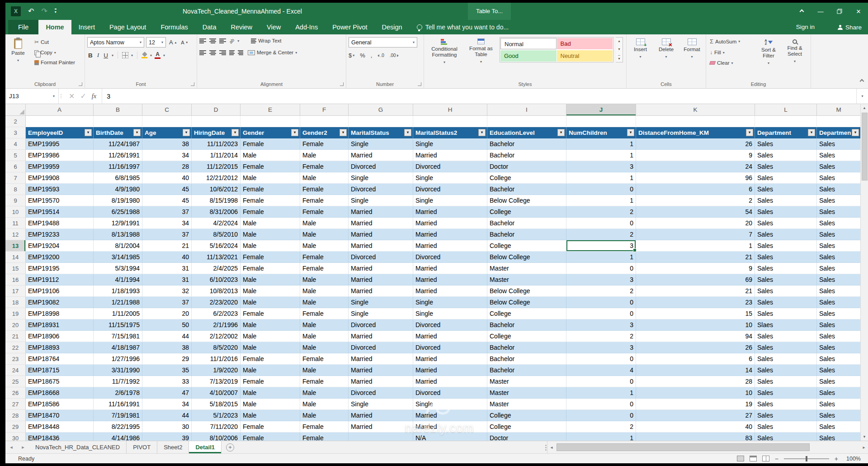 This screenshot has height=466, width=868. What do you see at coordinates (325, 302) in the screenshot?
I see `cell-F18: Male` at bounding box center [325, 302].